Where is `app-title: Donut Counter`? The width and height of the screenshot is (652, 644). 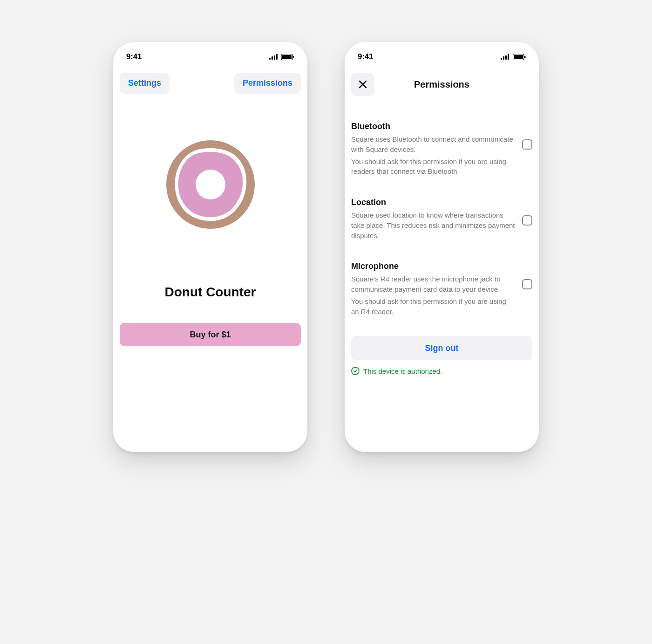 app-title: Donut Counter is located at coordinates (211, 292).